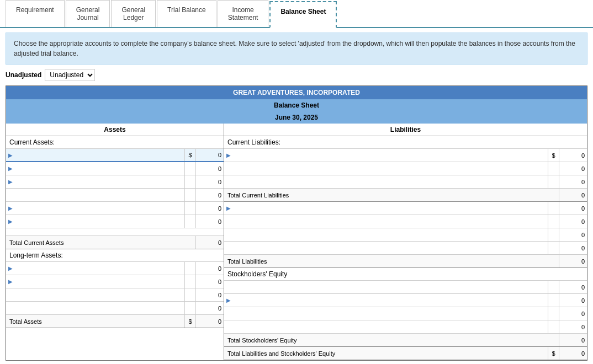 This screenshot has width=593, height=364. Describe the element at coordinates (12, 182) in the screenshot. I see `dropdown-arrow-3: ▶` at that location.